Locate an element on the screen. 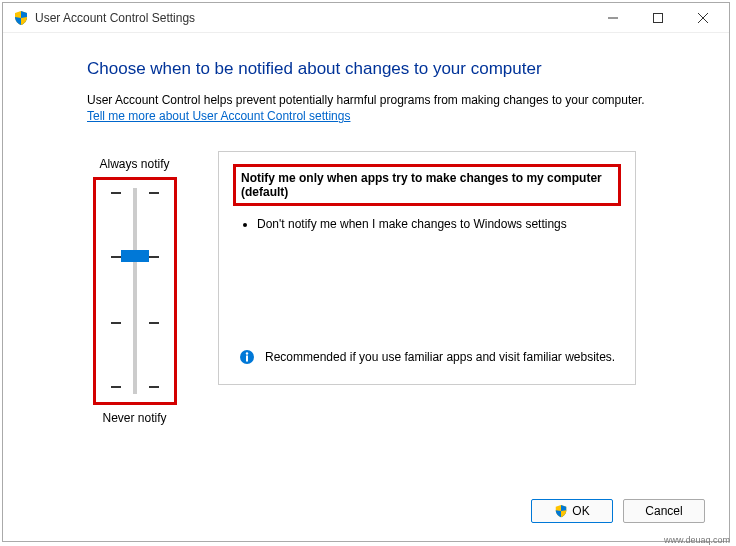 This screenshot has height=546, width=736. maximize-button is located at coordinates (658, 18).